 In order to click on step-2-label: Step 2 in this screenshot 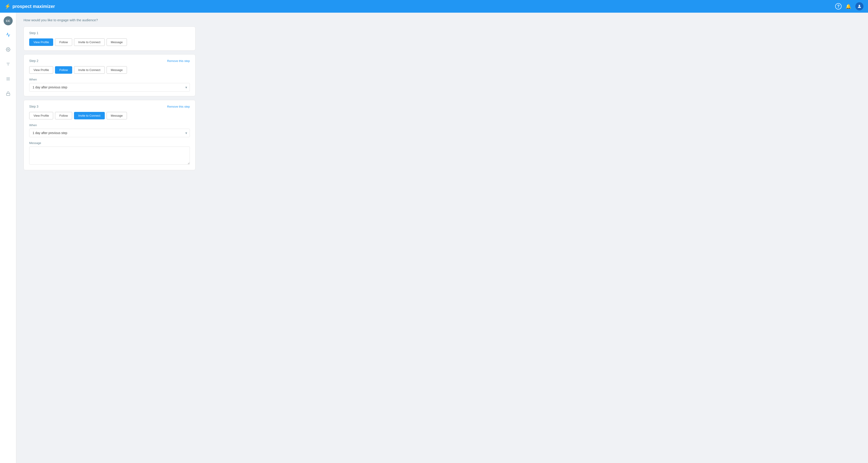, I will do `click(34, 61)`.